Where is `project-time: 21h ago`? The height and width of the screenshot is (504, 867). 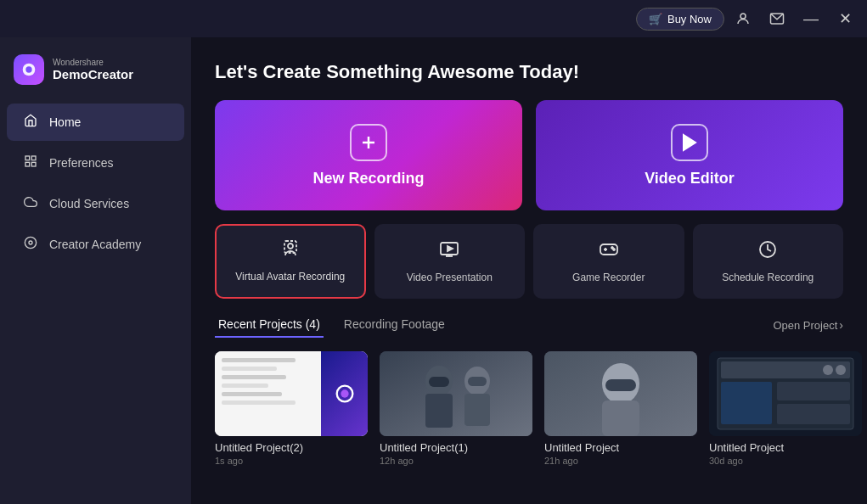 project-time: 21h ago is located at coordinates (621, 461).